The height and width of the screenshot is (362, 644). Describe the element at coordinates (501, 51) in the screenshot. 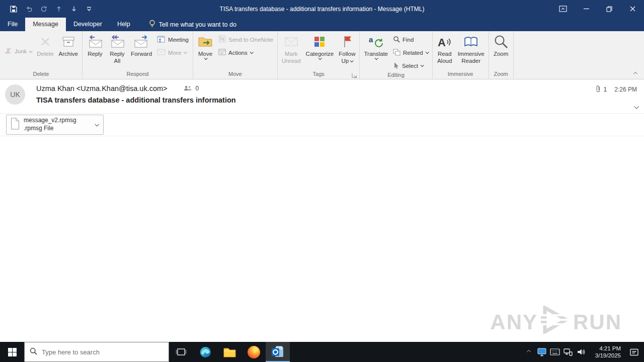

I see `zoom-button: Zoom` at that location.